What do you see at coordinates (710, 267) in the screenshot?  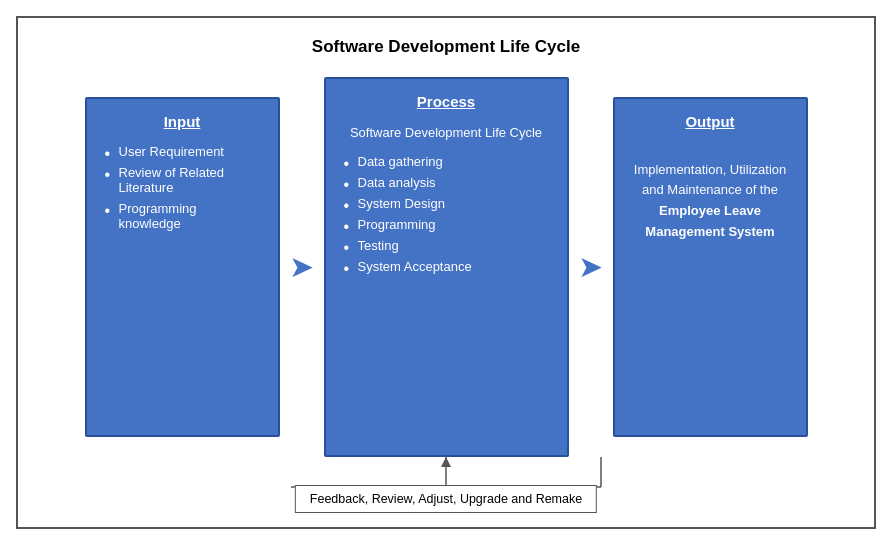 I see `output-box: Output Implementation, Utilization and M…` at bounding box center [710, 267].